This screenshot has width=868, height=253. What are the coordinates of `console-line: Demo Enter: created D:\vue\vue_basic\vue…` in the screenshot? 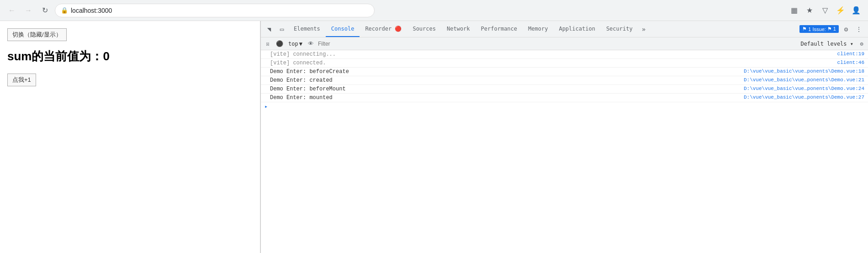 It's located at (565, 80).